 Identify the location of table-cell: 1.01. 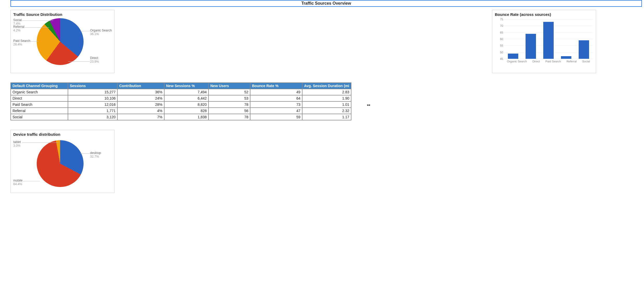
(327, 105).